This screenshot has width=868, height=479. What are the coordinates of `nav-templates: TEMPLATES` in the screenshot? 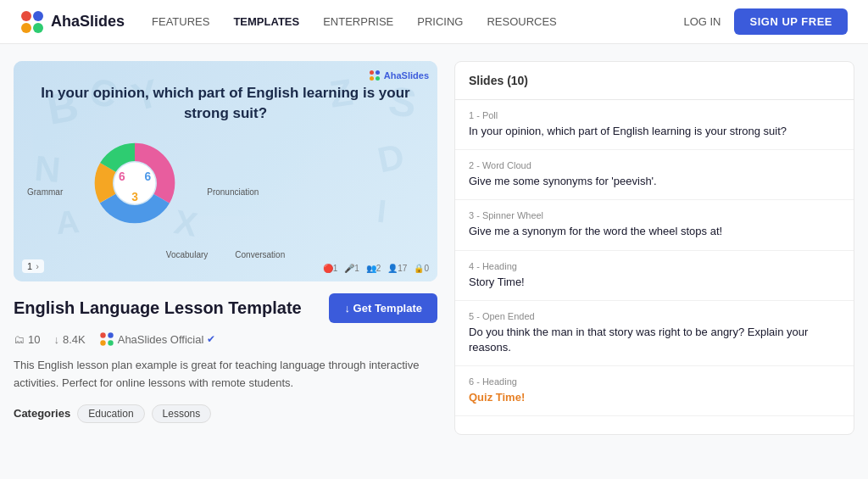 It's located at (266, 22).